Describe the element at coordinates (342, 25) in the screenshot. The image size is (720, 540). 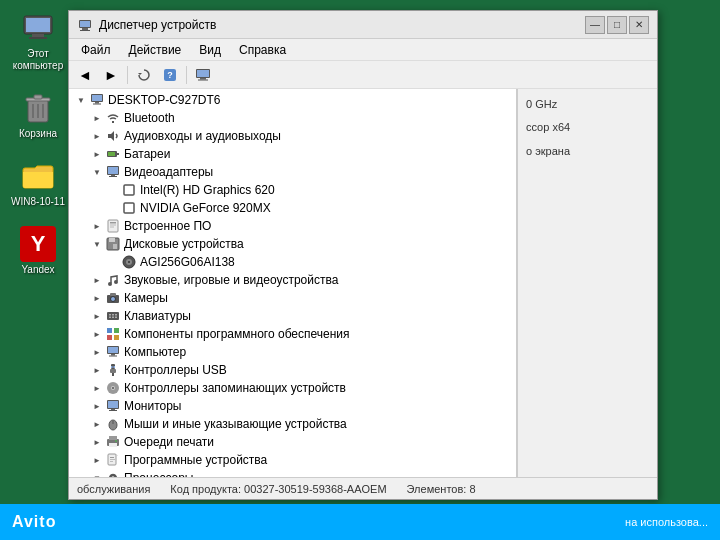
I see `window-title: Диспетчер устройств` at that location.